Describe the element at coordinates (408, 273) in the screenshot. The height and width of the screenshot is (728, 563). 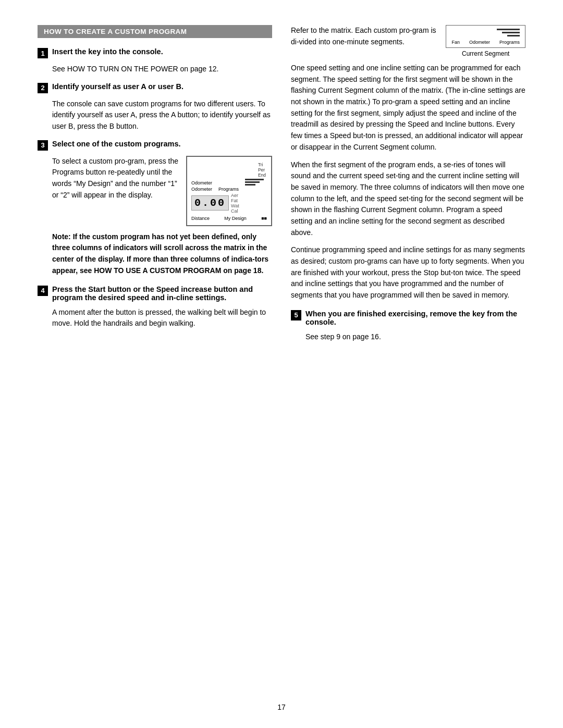
I see `right-para-3: Continue programming speed and incline s…` at that location.